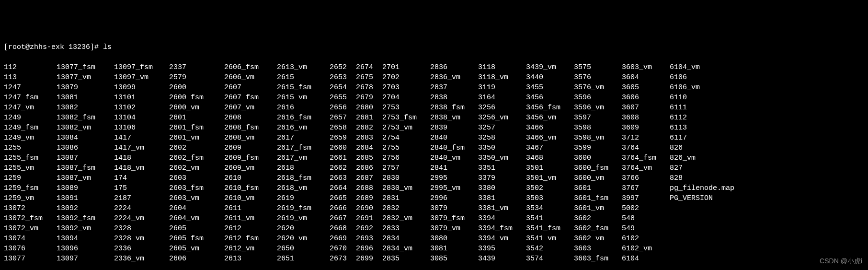 Image resolution: width=868 pixels, height=270 pixels. Describe the element at coordinates (406, 148) in the screenshot. I see `file-entry: 2755` at that location.